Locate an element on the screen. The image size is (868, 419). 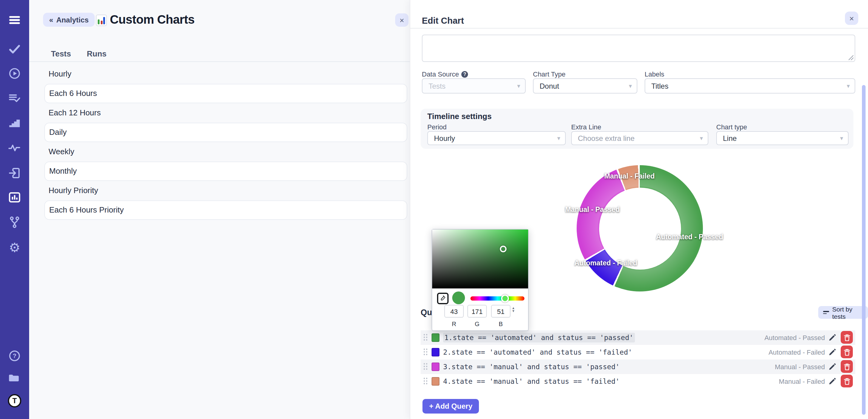
extra-line-label: Extra Line is located at coordinates (586, 127).